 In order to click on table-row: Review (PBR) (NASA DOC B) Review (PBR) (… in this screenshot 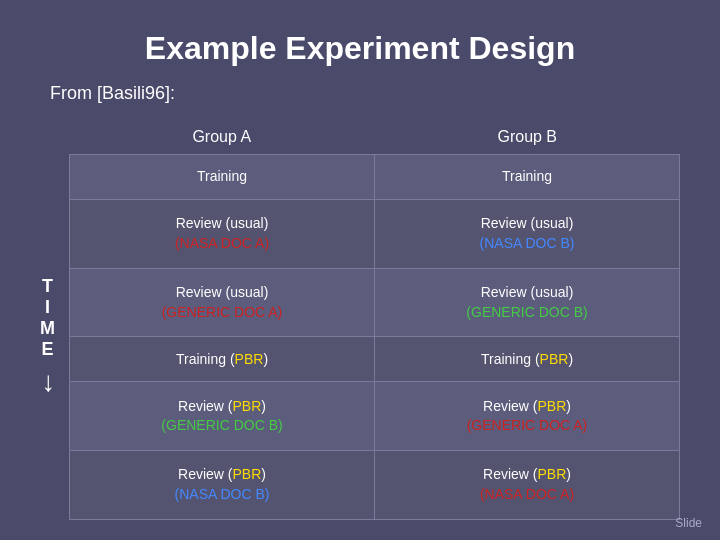, I will do `click(375, 486)`.